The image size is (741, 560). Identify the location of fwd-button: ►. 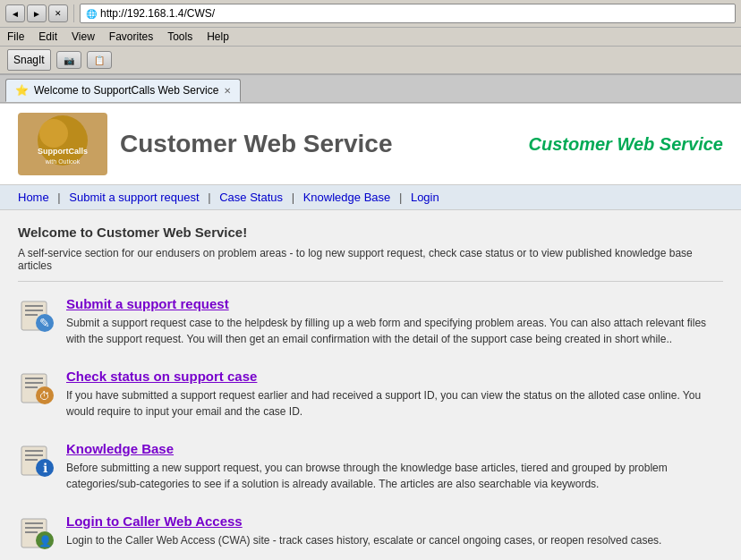
(37, 13).